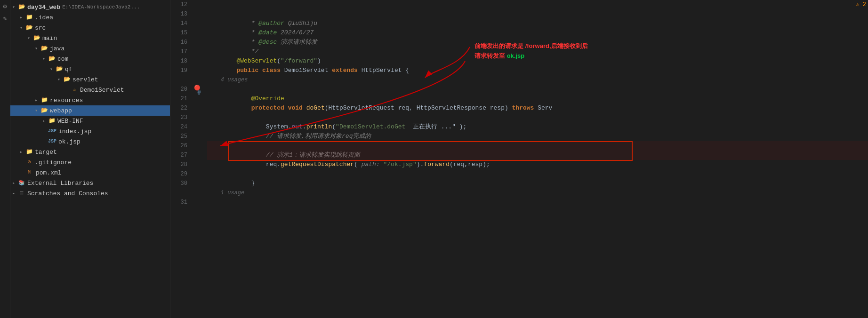 The width and height of the screenshot is (868, 318). What do you see at coordinates (44, 18) in the screenshot?
I see `label-idea: .idea` at bounding box center [44, 18].